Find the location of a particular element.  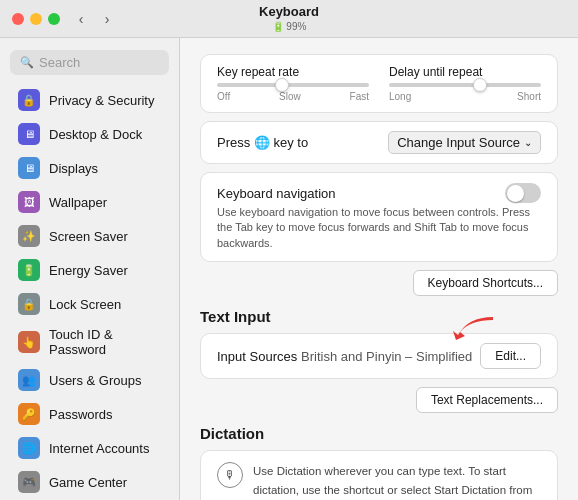

sidebar-item-label: Touch ID & Password is located at coordinates (105, 342).